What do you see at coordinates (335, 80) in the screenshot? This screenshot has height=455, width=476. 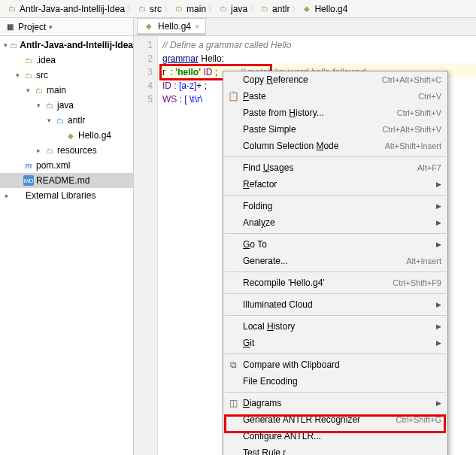 I see `menu-item: Copy ReferenceCtrl+Alt+Shift+C` at bounding box center [335, 80].